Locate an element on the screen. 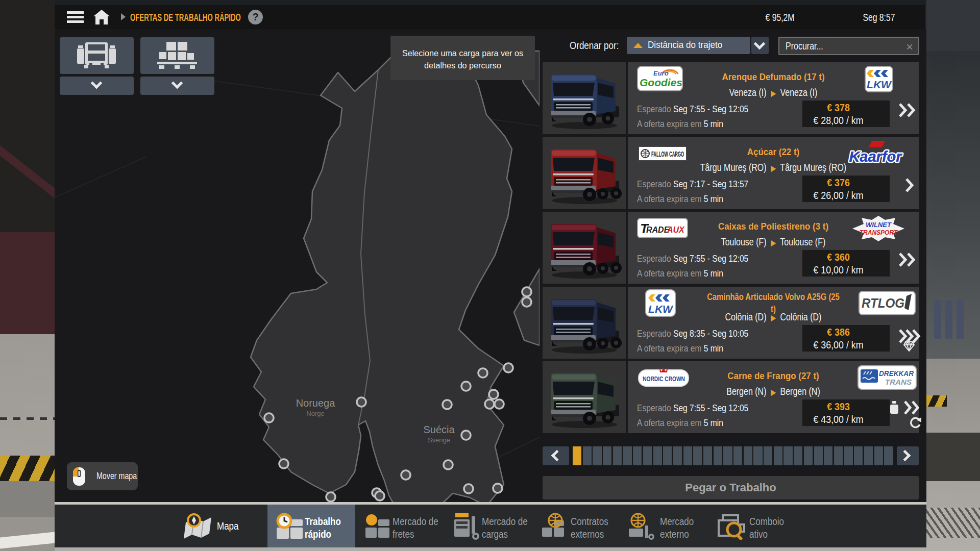 The image size is (980, 551). svg-text: Kaarfor is located at coordinates (876, 157).